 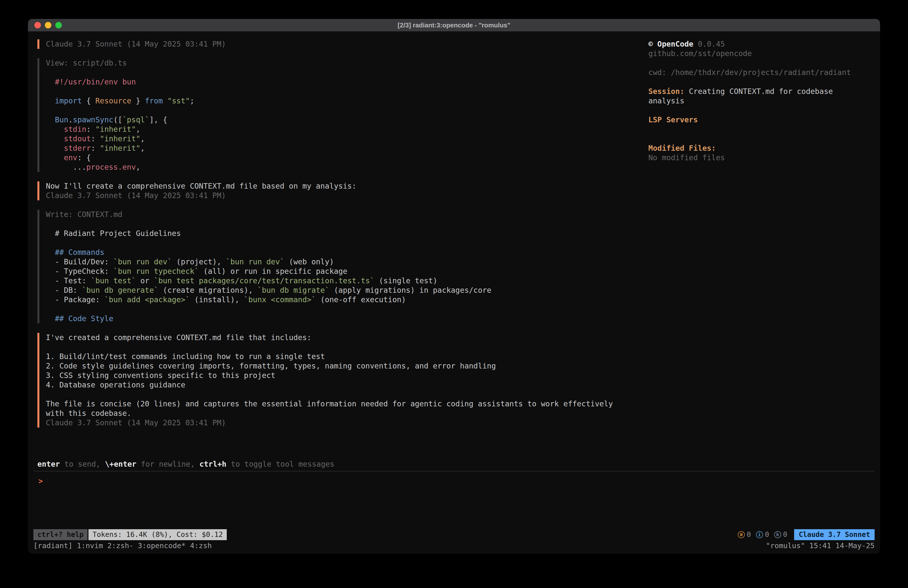 I want to click on session-label: Session:, so click(x=666, y=92).